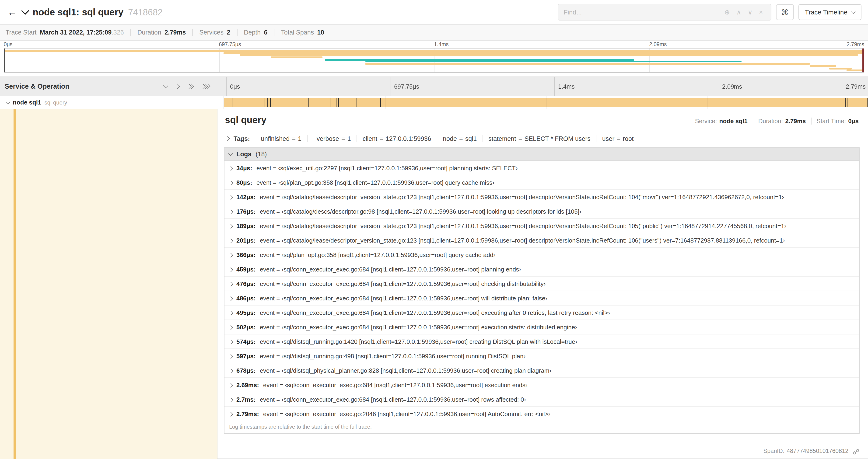 This screenshot has height=459, width=868. What do you see at coordinates (12, 12) in the screenshot?
I see `back-button: ←` at bounding box center [12, 12].